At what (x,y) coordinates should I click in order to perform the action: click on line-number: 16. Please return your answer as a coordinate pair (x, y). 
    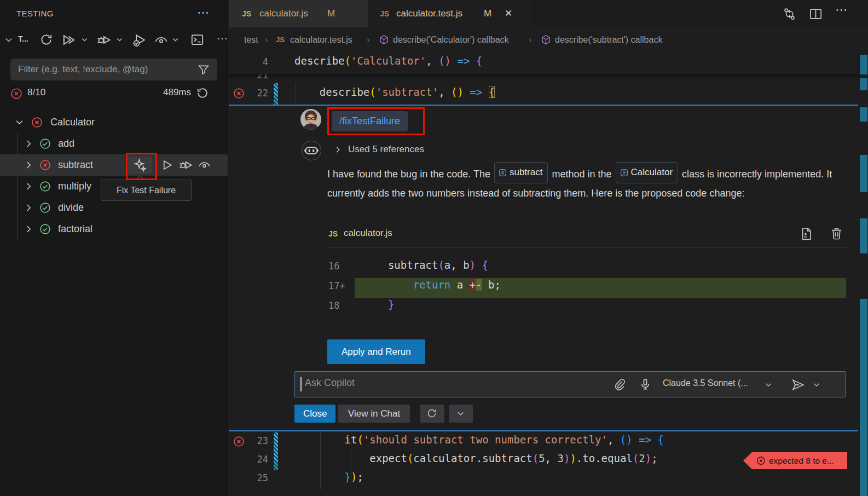
    Looking at the image, I should click on (329, 266).